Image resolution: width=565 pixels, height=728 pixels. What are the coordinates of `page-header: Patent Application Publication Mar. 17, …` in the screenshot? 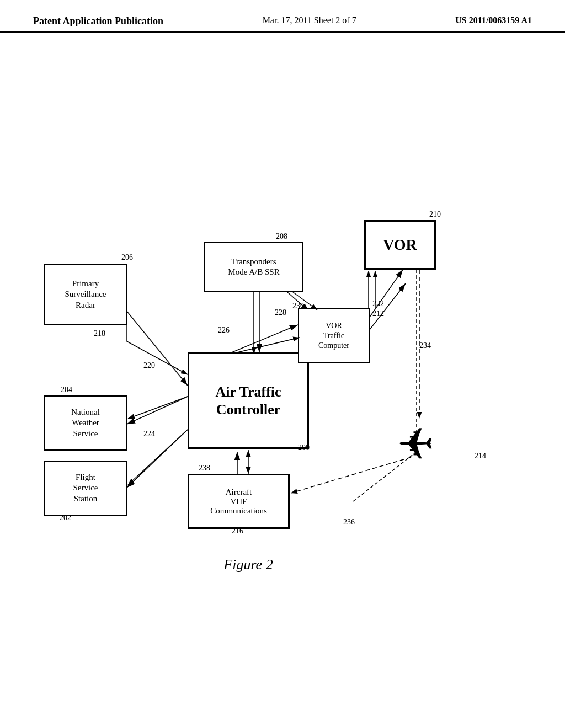 It's located at (282, 17).